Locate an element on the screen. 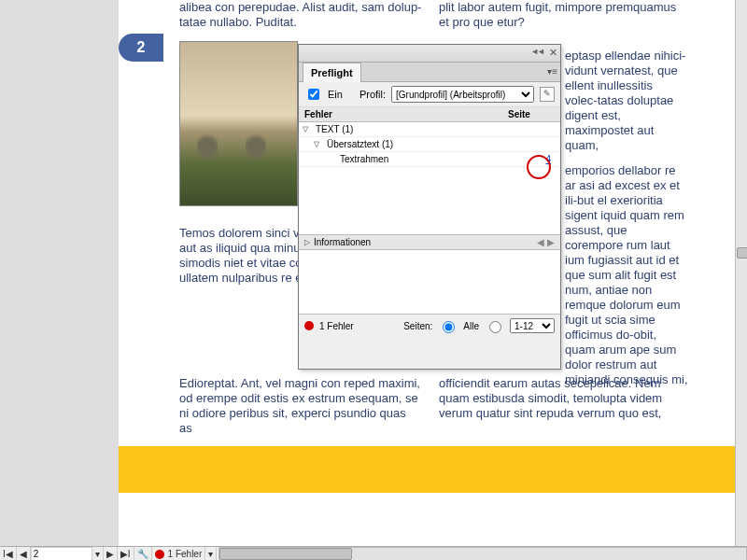 The image size is (747, 560). text-block: Edioreptat. Ant, vel magni con reped max… is located at coordinates (301, 406).